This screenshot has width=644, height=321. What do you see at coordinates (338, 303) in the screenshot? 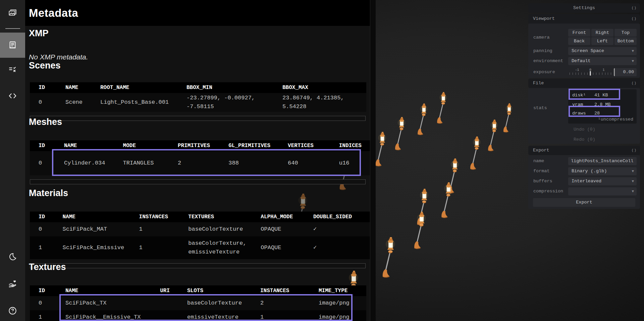
I see `table-cell: image/png` at bounding box center [338, 303].